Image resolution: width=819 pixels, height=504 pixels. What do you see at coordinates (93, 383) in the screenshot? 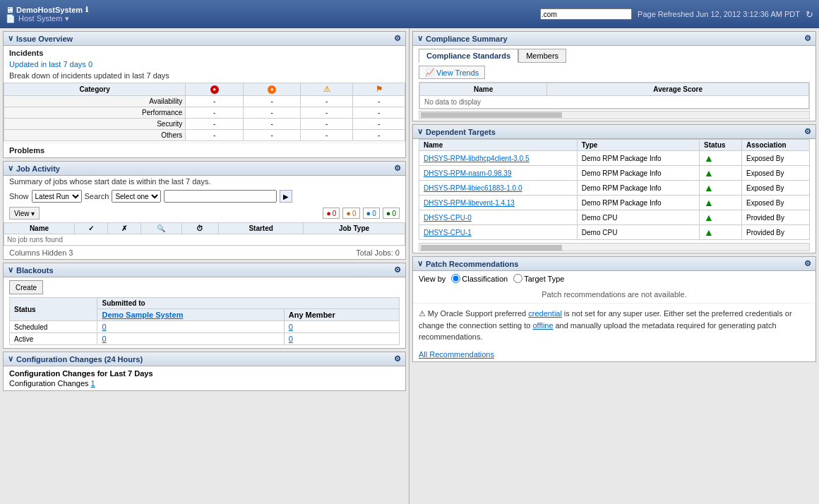
I see `config-changes-value: 1` at bounding box center [93, 383].